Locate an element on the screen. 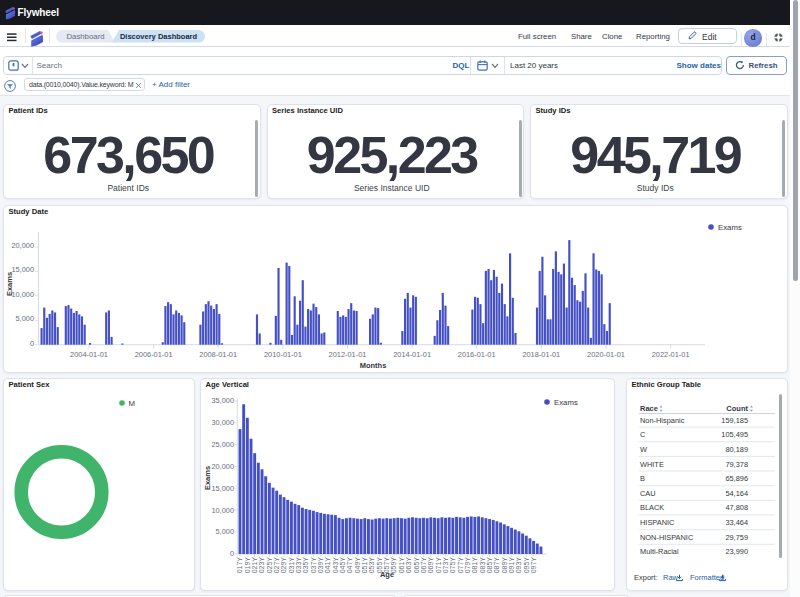 The width and height of the screenshot is (800, 597). svg-text: 041Y is located at coordinates (328, 566).